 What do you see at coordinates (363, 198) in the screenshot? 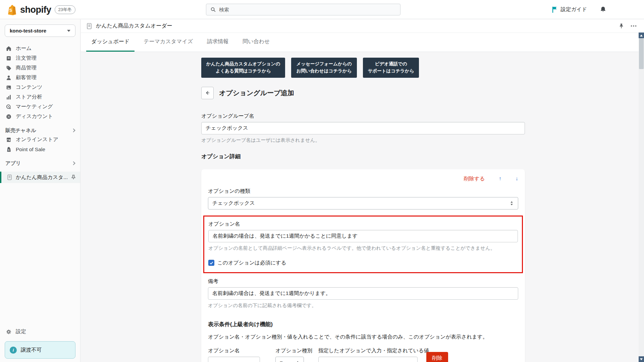
I see `option-type-field: オプションの種類 チェックボックス` at bounding box center [363, 198].